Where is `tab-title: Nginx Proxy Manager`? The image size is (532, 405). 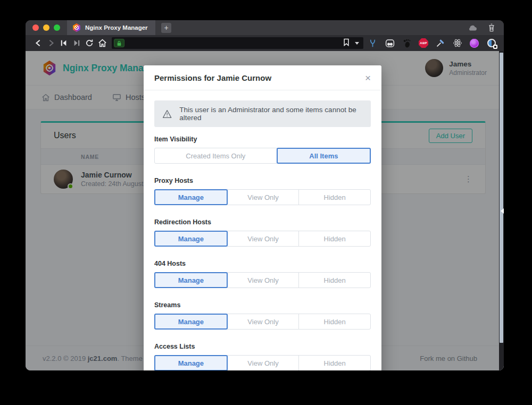
tab-title: Nginx Proxy Manager is located at coordinates (117, 28).